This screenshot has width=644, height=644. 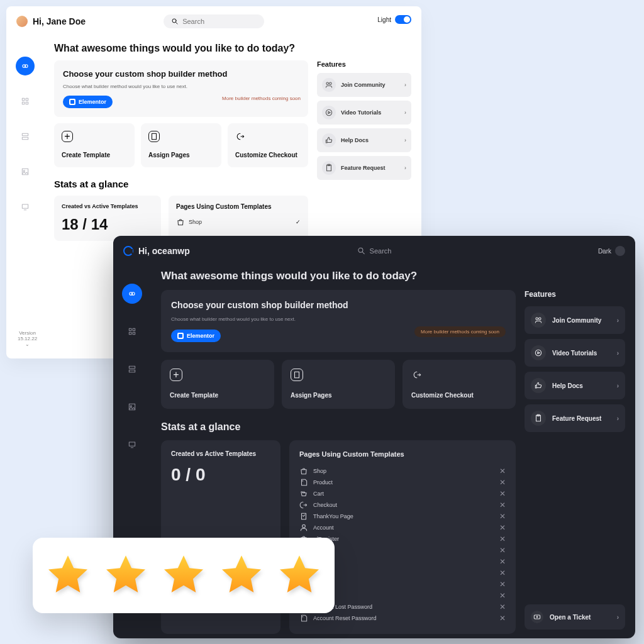 What do you see at coordinates (394, 19) in the screenshot?
I see `theme-toggle: Light` at bounding box center [394, 19].